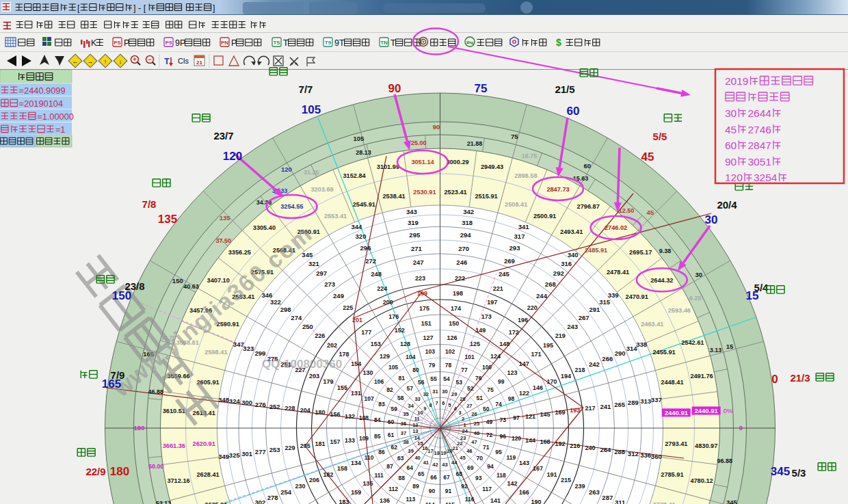 The height and width of the screenshot is (504, 848). Describe the element at coordinates (652, 324) in the screenshot. I see `svg-text: 2463.41` at that location.